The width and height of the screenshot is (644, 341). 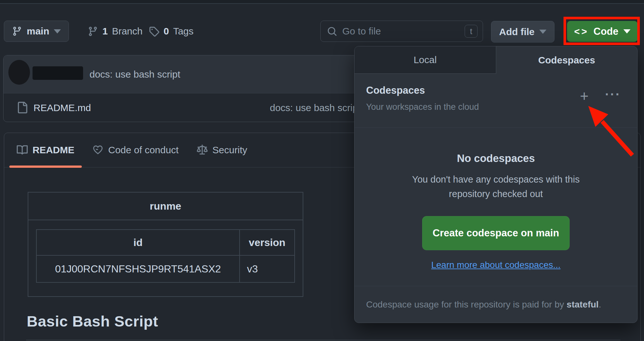 I want to click on branch-count-label: Branch, so click(x=128, y=31).